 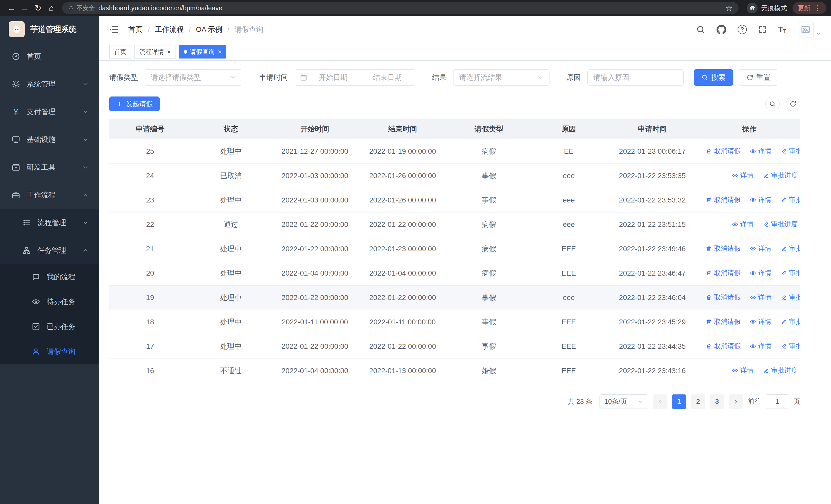 What do you see at coordinates (50, 57) in the screenshot?
I see `sidebar-item-home: 首页` at bounding box center [50, 57].